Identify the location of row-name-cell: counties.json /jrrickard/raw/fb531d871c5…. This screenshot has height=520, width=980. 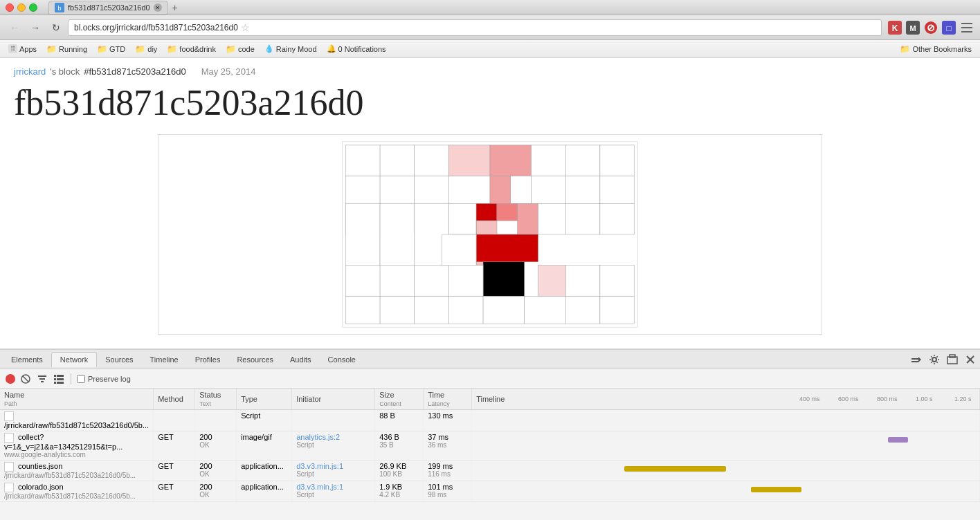
(77, 471).